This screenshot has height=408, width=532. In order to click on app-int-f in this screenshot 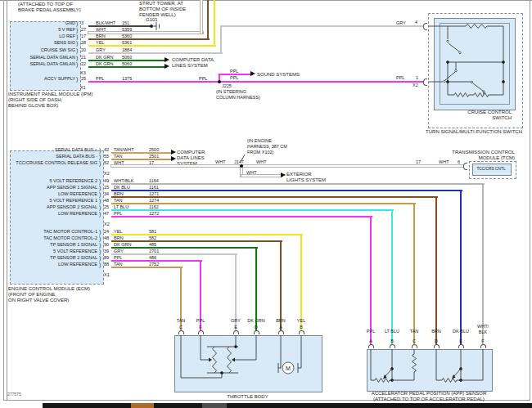, I will do `click(471, 365)`.